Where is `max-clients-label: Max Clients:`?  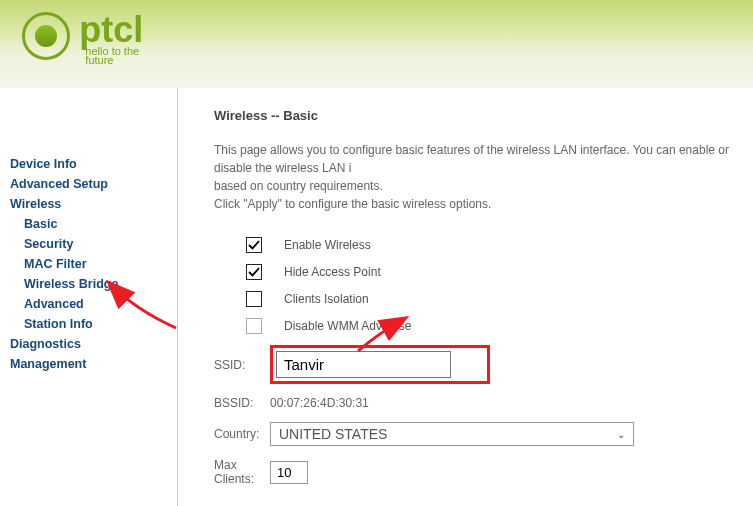
max-clients-label: Max Clients: is located at coordinates (242, 472).